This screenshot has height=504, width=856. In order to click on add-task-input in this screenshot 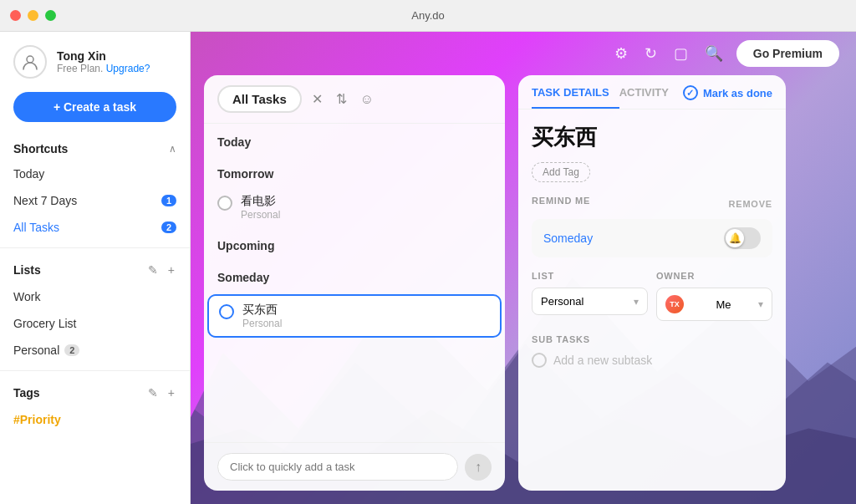, I will do `click(338, 466)`.